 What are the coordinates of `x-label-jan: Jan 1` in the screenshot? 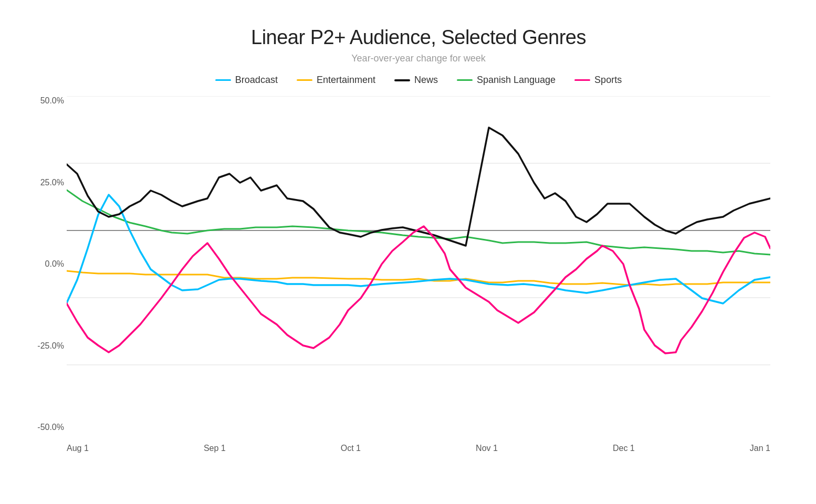 It's located at (760, 448).